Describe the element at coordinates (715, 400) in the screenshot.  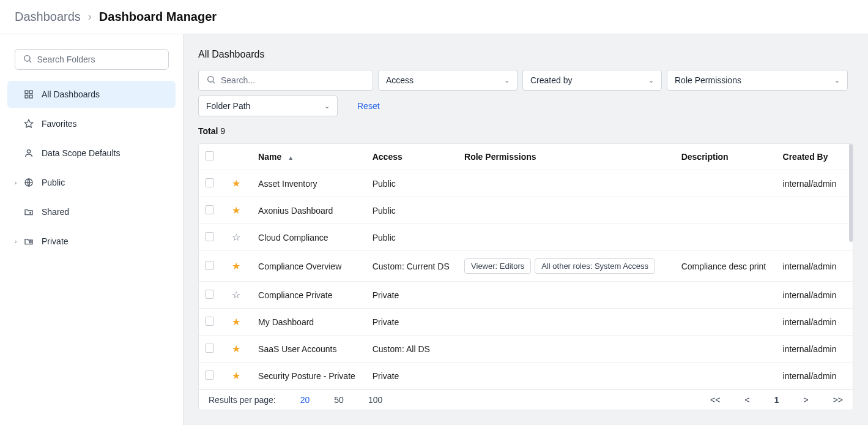
I see `pager-first: <<` at that location.